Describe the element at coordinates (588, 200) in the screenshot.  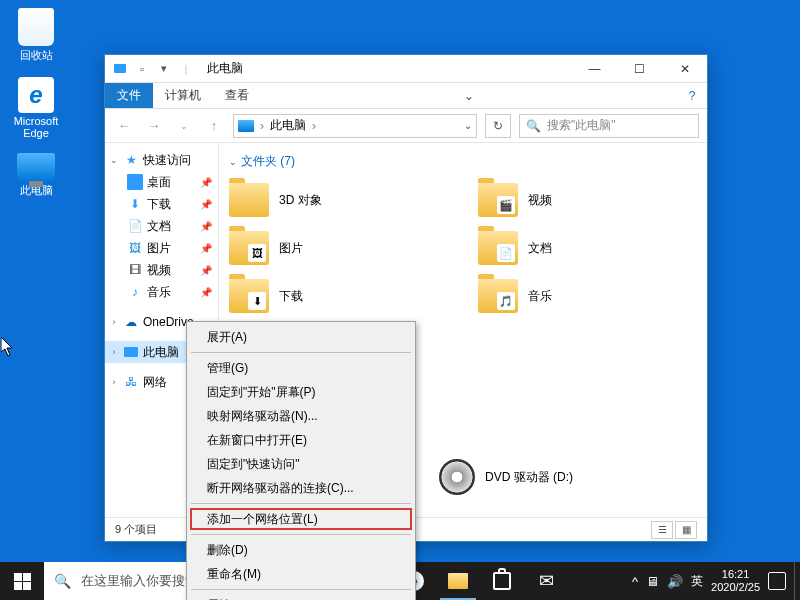
I see `folder-item: 🎬视频` at that location.